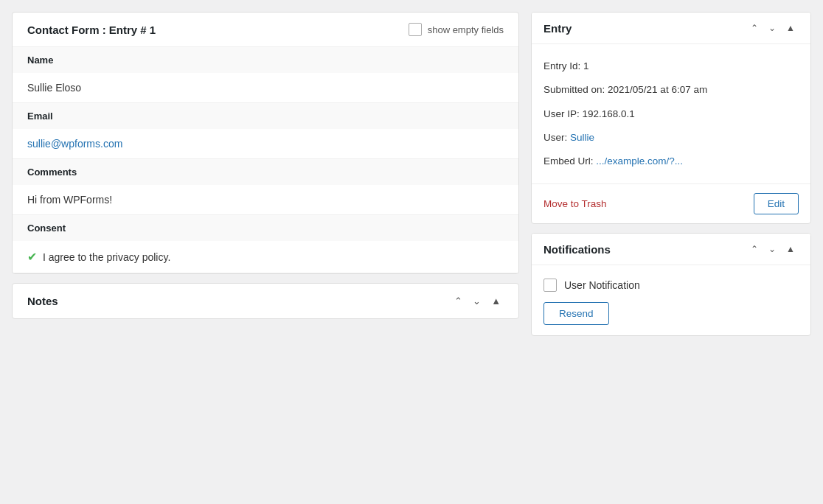 The height and width of the screenshot is (504, 823). Describe the element at coordinates (265, 29) in the screenshot. I see `entry-header: Contact Form : Entry # 1 show empty fiel…` at that location.